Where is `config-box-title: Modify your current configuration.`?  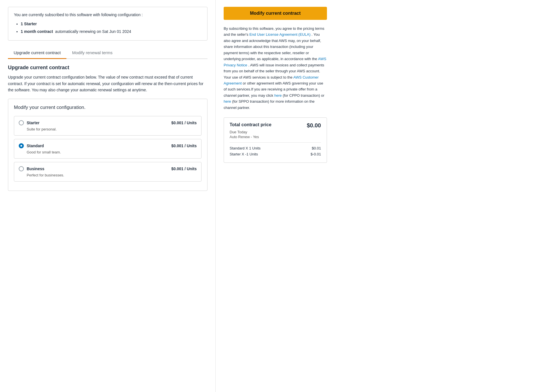 config-box-title: Modify your current configuration. is located at coordinates (108, 108).